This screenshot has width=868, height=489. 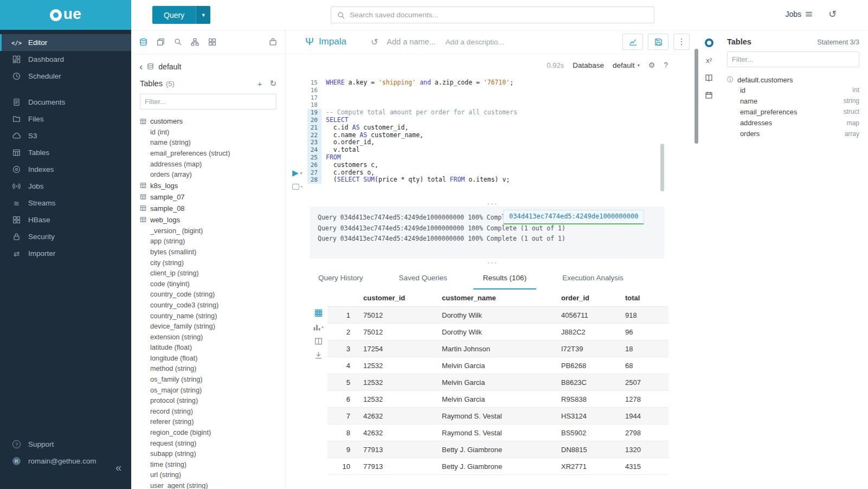 I want to click on column-header: order_id, so click(x=589, y=298).